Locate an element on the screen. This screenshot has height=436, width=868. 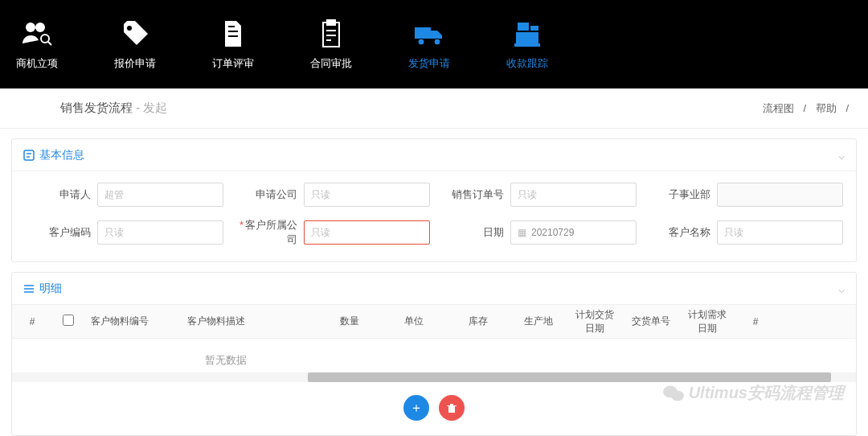
input-sub-biz is located at coordinates (780, 195).